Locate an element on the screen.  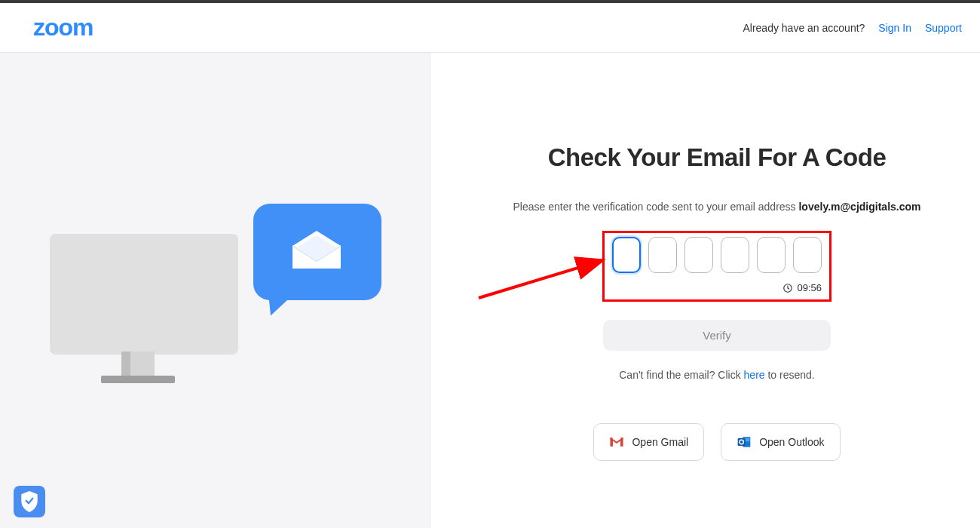
subtitle-text: Please enter the verification code sent … is located at coordinates (656, 207).